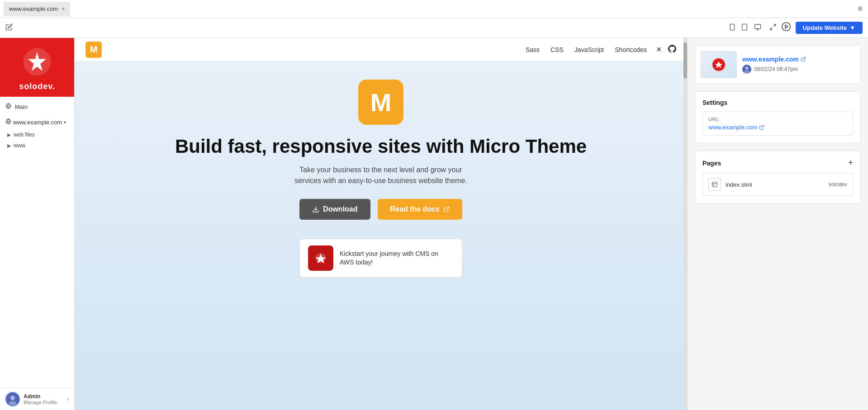 The image size is (868, 410). I want to click on scrollbar-thumb, so click(685, 61).